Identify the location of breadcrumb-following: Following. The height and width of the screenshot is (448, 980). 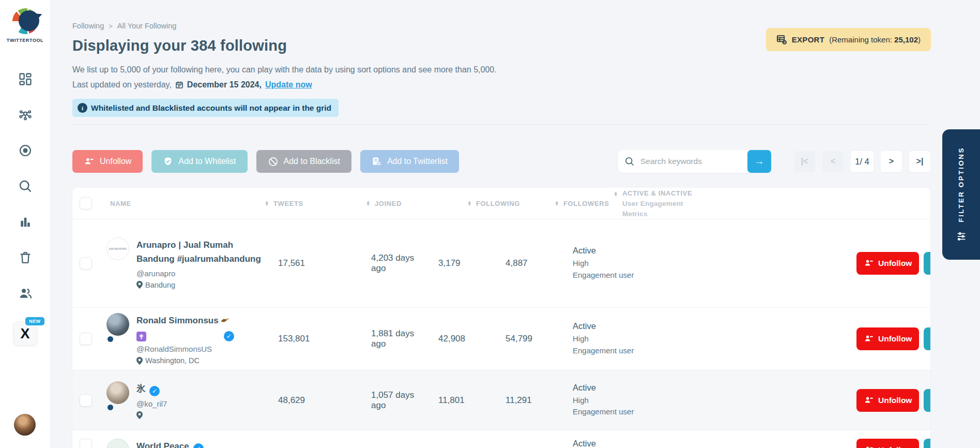
(88, 26).